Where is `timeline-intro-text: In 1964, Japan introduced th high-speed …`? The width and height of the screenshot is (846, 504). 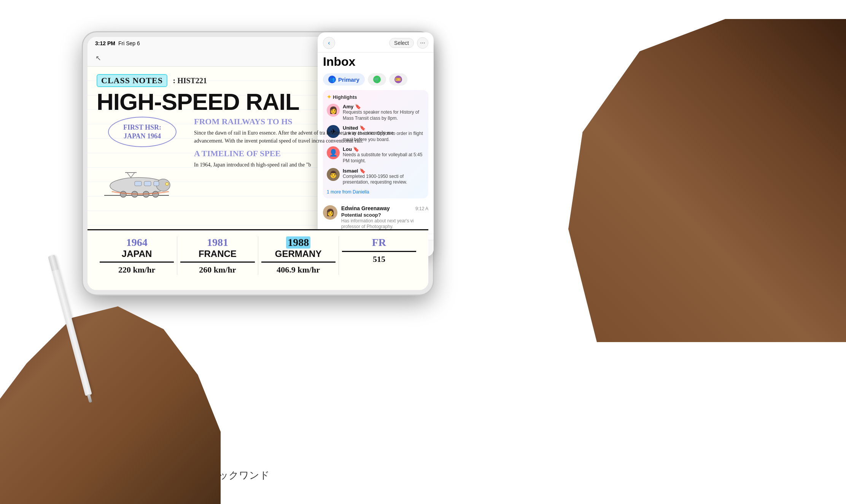 timeline-intro-text: In 1964, Japan introduced th high-speed … is located at coordinates (307, 165).